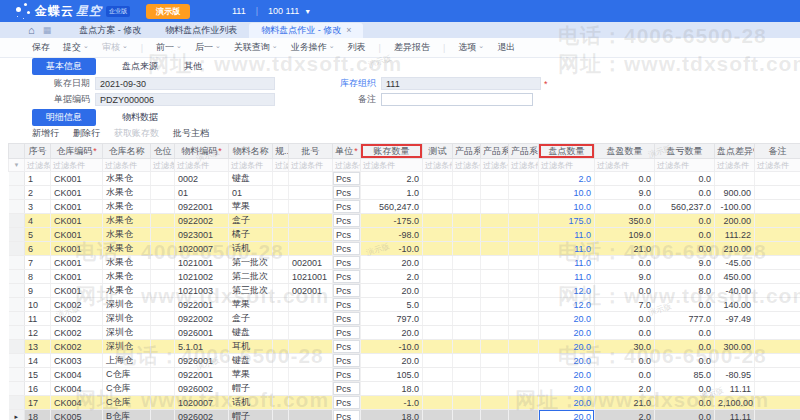 Image resolution: width=800 pixels, height=420 pixels. I want to click on cell-count_qty: 2.0, so click(567, 179).